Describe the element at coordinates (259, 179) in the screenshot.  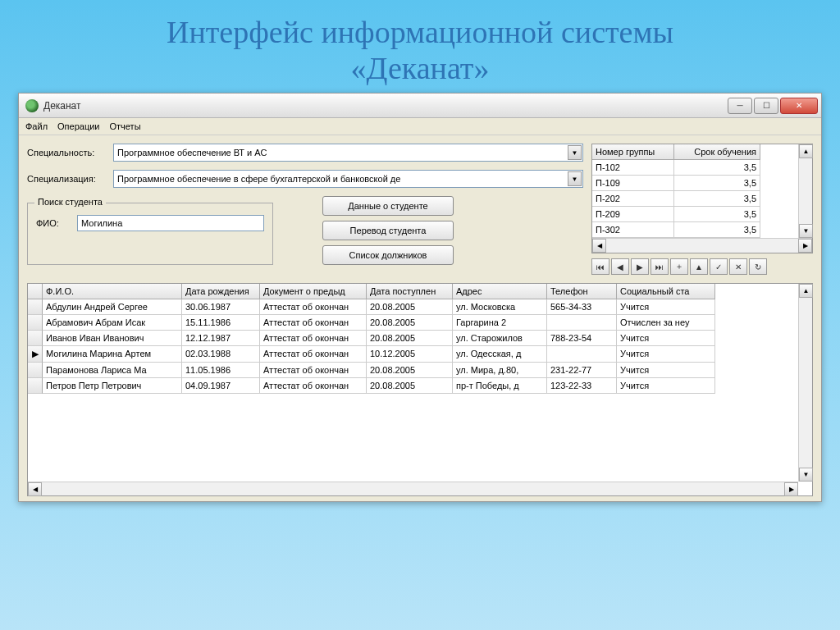
I see `specialization-value: Программное обеспечение в сфере бухгалте…` at that location.